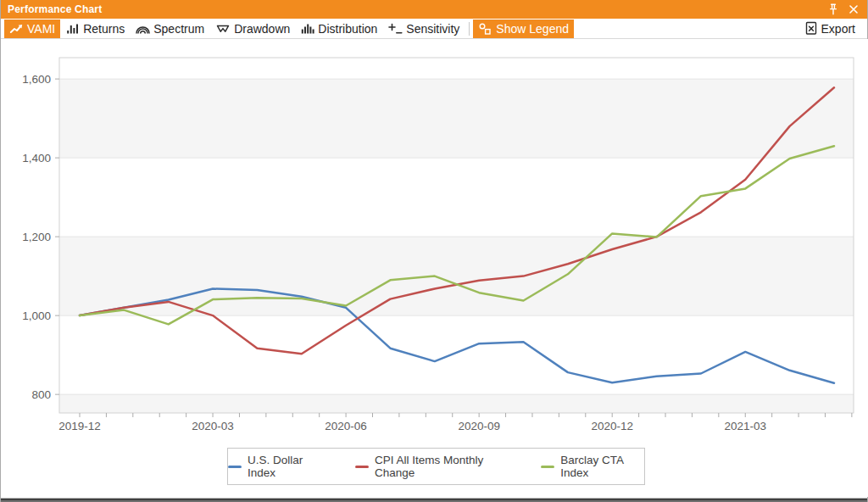 This screenshot has height=502, width=868. Describe the element at coordinates (36, 80) in the screenshot. I see `svg-text: 1,600` at that location.